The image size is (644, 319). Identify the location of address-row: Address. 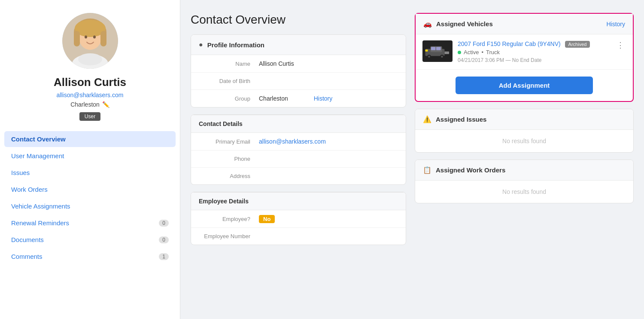
(298, 176).